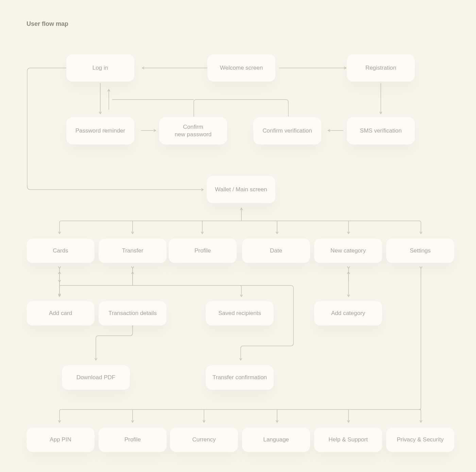  What do you see at coordinates (193, 131) in the screenshot?
I see `node-confirm-new-password: Confirm new password` at bounding box center [193, 131].